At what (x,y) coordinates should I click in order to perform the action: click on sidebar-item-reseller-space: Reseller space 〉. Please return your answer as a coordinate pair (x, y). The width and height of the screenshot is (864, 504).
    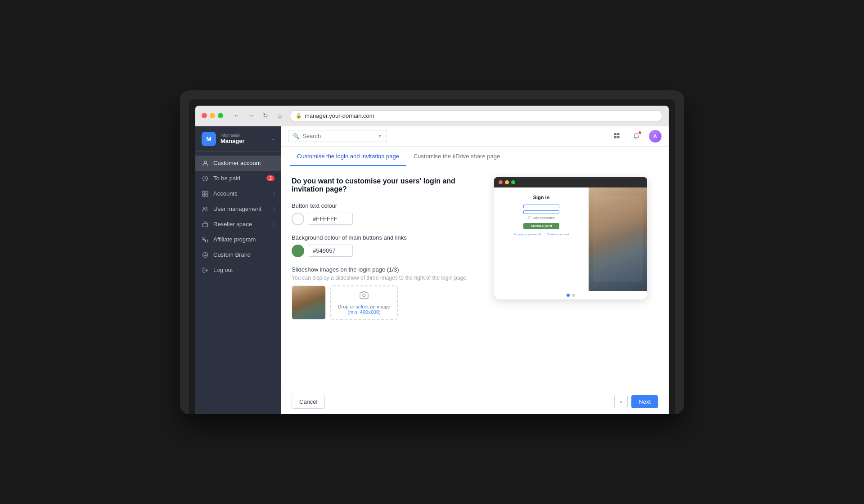
    Looking at the image, I should click on (238, 224).